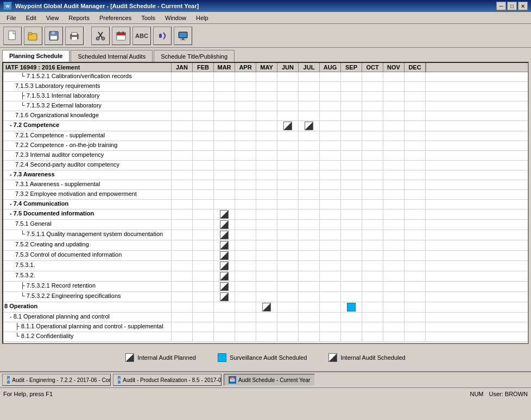 The image size is (531, 420). I want to click on open-button, so click(33, 36).